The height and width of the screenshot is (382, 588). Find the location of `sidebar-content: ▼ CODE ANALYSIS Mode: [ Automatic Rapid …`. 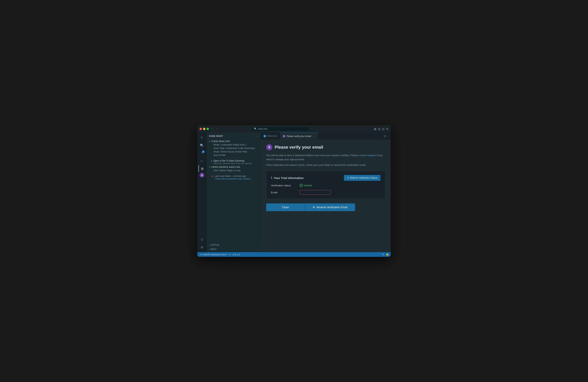

sidebar-content: ▼ CODE ANALYSIS Mode: [ Automatic Rapid … is located at coordinates (234, 191).